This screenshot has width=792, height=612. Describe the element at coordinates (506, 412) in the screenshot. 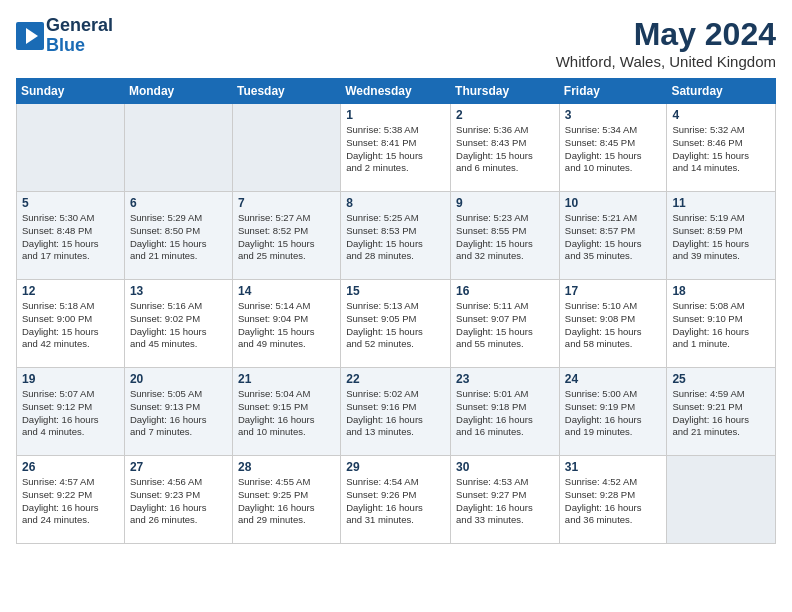

I see `calendar-cell: 23Sunrise: 5:01 AM Sunset: 9:18 PM Dayli…` at that location.